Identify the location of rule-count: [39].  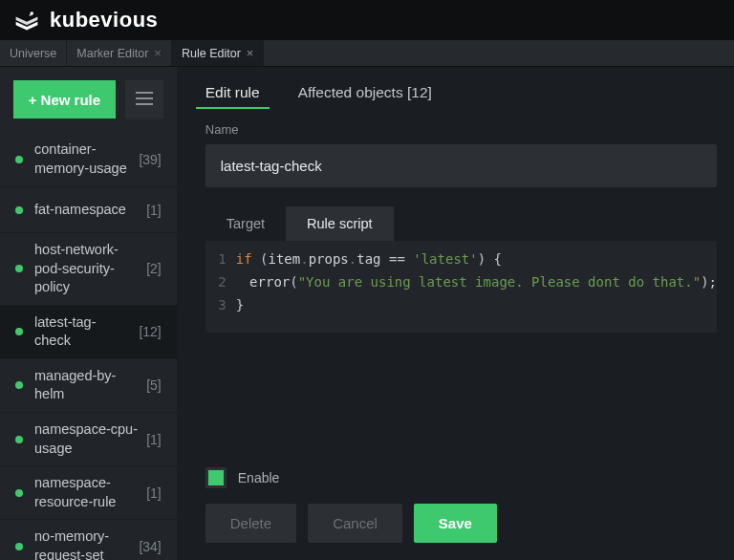
(149, 160).